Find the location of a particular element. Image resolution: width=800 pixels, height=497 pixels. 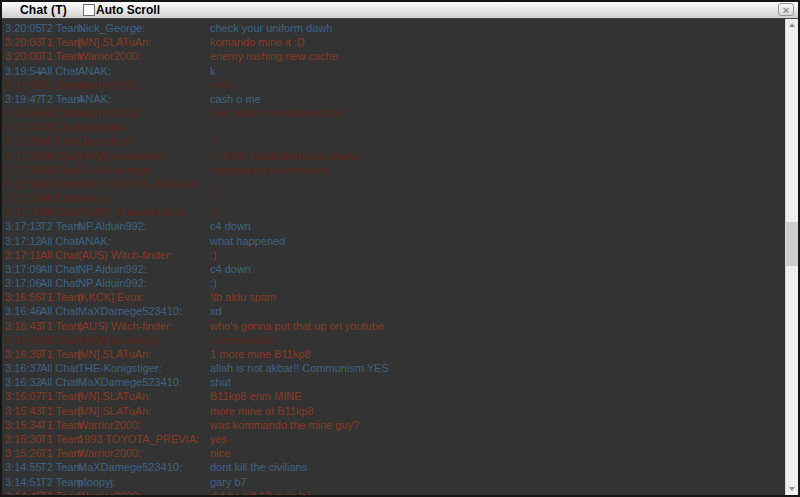

chat-timestamp: 3:17:23 is located at coordinates (24, 198).